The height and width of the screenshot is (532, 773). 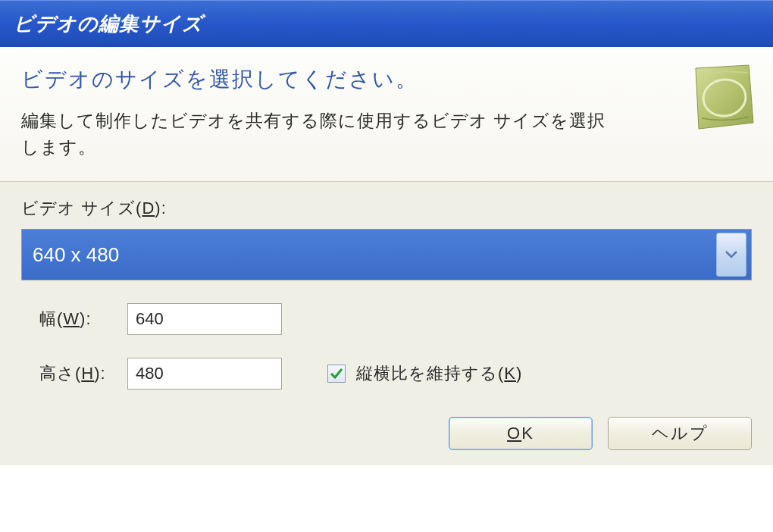 I want to click on ok-button: OK, so click(x=521, y=433).